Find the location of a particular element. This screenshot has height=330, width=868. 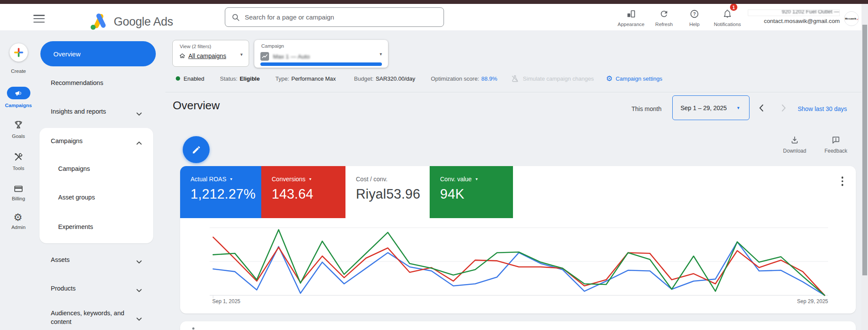

brand-title: Google Ads is located at coordinates (143, 22).